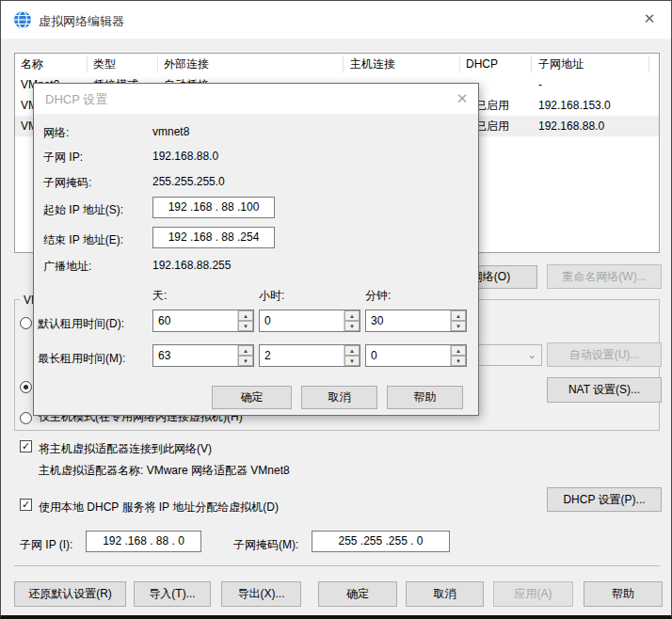 The image size is (672, 619). What do you see at coordinates (373, 64) in the screenshot?
I see `col-header-host: 主机连接` at bounding box center [373, 64].